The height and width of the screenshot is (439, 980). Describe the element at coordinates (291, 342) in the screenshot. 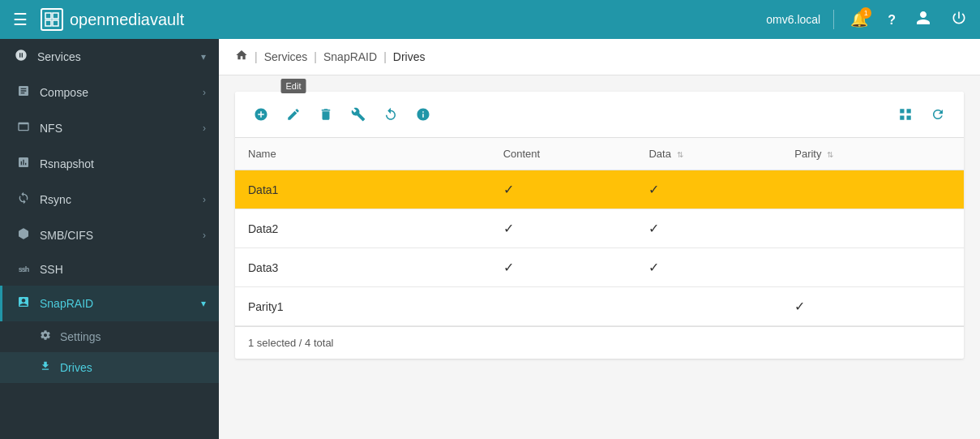

I see `selection-count: 1 selected / 4 total` at that location.